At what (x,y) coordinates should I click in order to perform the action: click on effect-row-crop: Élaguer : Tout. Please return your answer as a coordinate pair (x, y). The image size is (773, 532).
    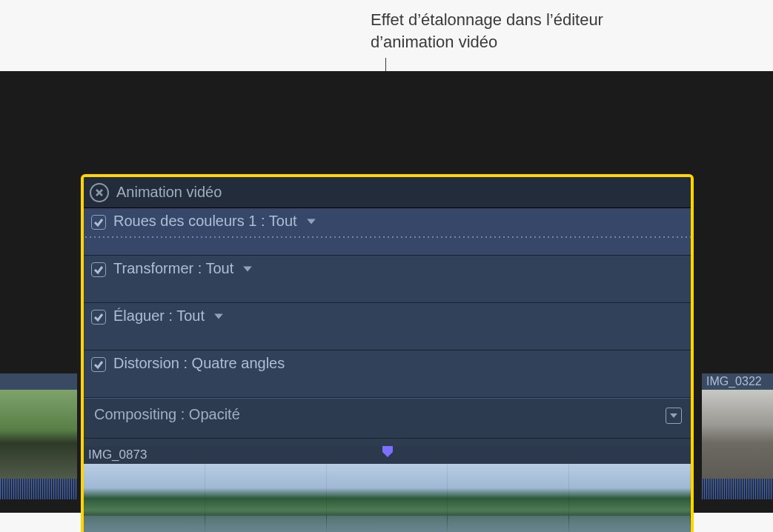
    Looking at the image, I should click on (387, 327).